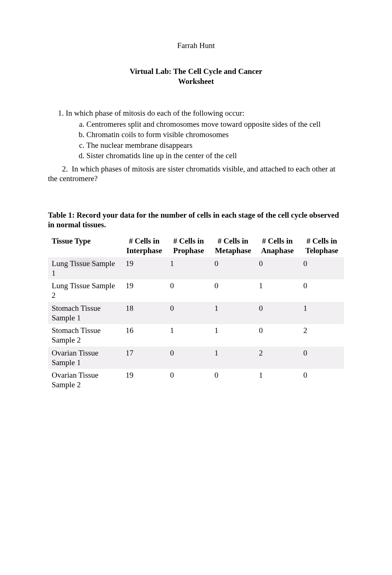  What do you see at coordinates (215, 156) in the screenshot?
I see `q1-option-d: Sister chromatids line up in the center …` at bounding box center [215, 156].